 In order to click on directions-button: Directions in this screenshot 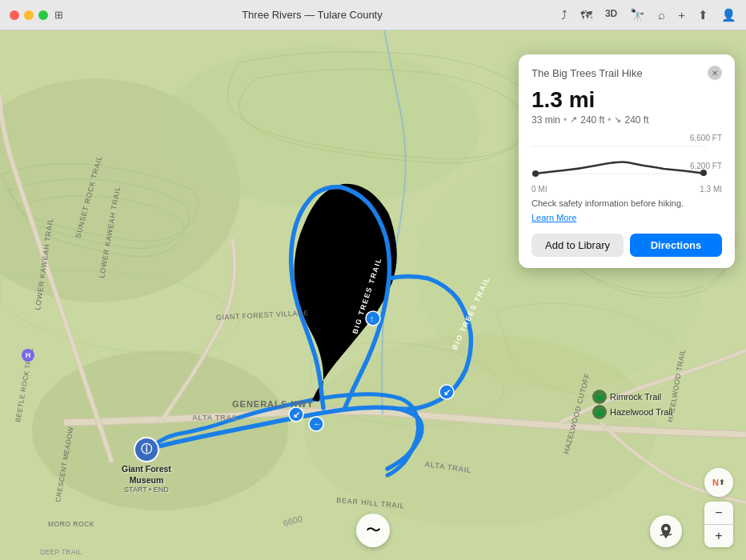, I will do `click(676, 245)`.